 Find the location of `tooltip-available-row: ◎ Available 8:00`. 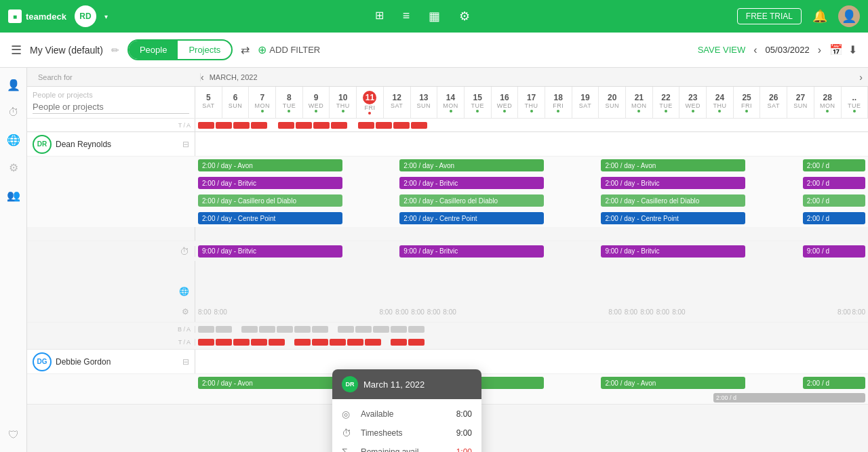

tooltip-available-row: ◎ Available 8:00 is located at coordinates (407, 414).